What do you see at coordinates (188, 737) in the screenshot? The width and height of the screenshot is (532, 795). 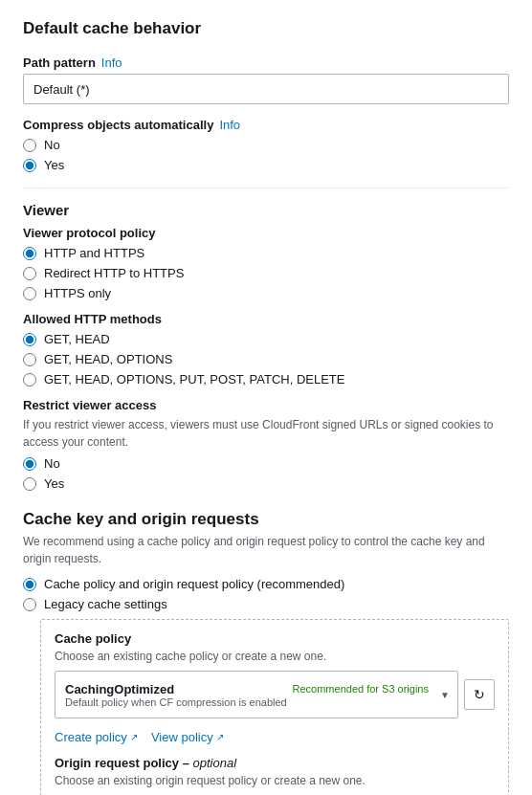 I see `cache-policy-view-link: View policy ↗` at bounding box center [188, 737].